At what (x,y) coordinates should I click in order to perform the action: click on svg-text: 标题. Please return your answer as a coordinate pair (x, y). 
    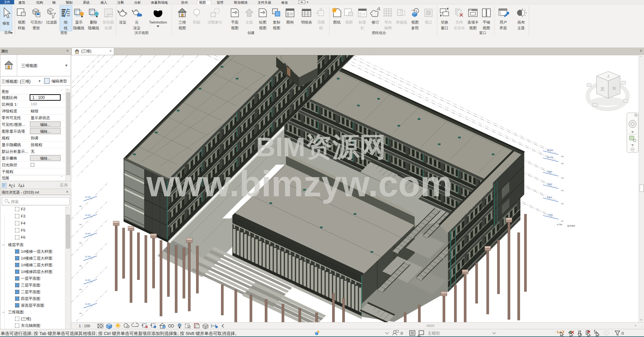
    Looking at the image, I should click on (362, 22).